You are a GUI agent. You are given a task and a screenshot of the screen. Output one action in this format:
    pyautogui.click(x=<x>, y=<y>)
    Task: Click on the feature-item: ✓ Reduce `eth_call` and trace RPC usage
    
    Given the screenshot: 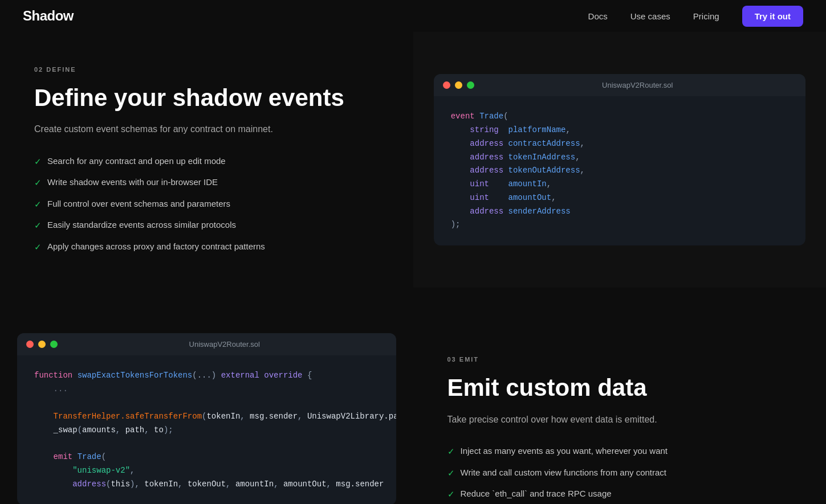 What is the action you would take?
    pyautogui.click(x=620, y=494)
    